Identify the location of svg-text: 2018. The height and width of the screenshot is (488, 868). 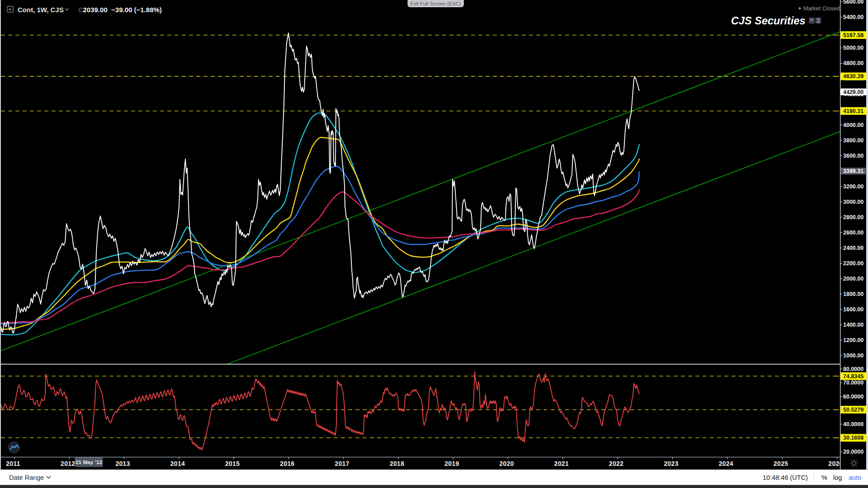
(397, 464).